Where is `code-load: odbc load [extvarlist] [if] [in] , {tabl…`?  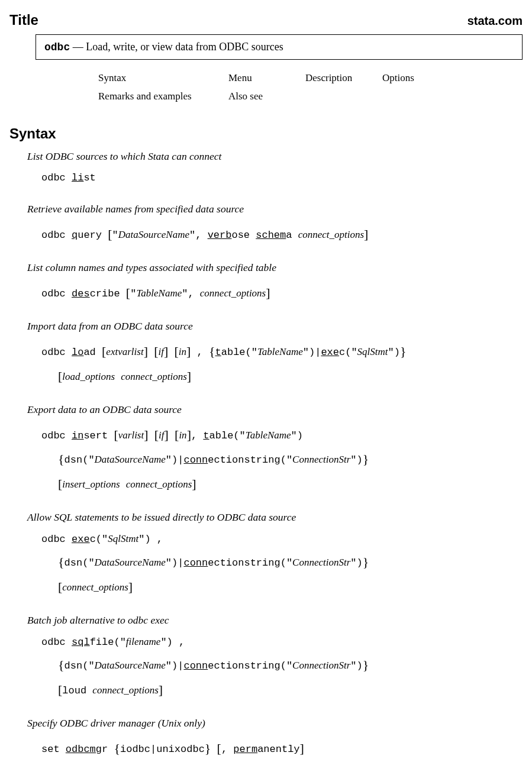
code-load: odbc load [extvarlist] [if] [in] , {tabl… is located at coordinates (282, 363).